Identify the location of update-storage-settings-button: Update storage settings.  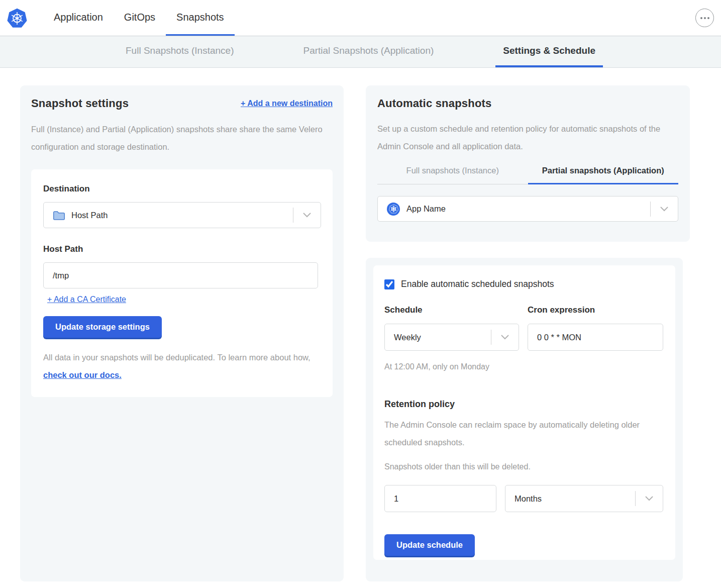
(102, 327).